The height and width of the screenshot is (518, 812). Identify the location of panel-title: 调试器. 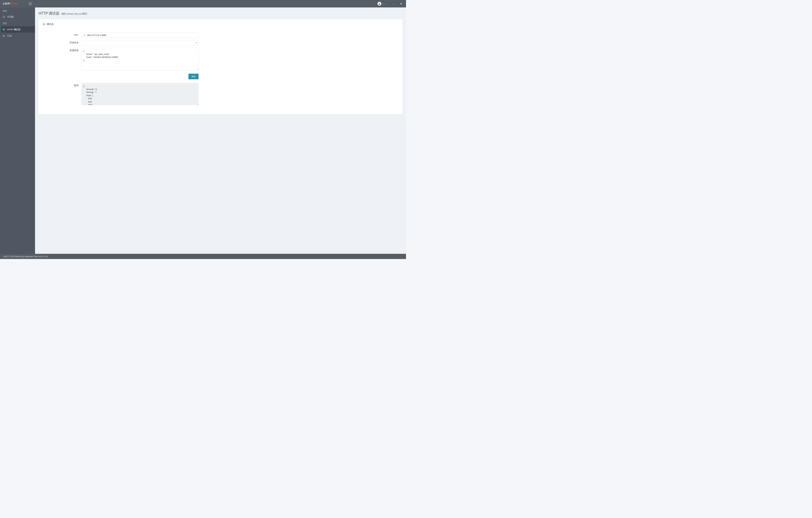
(50, 24).